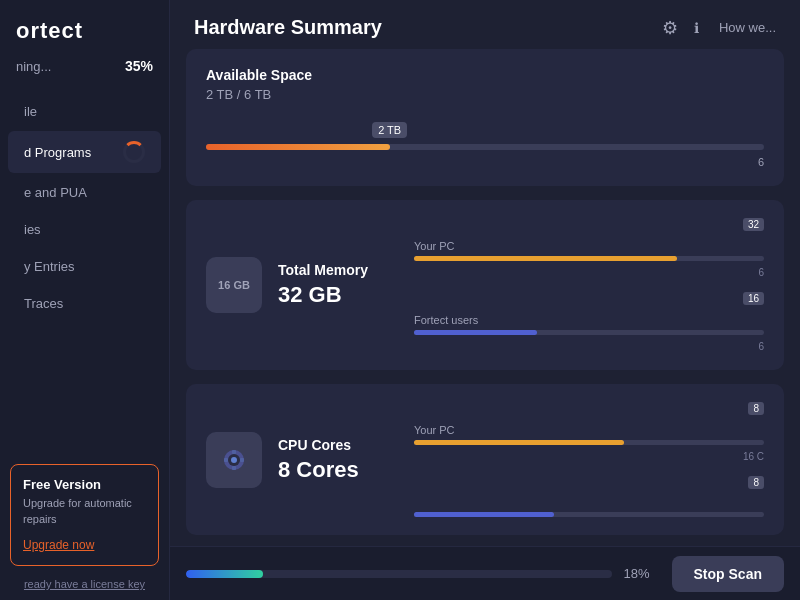 The image size is (800, 600). What do you see at coordinates (84, 587) in the screenshot?
I see `license-link: ready have a license key` at bounding box center [84, 587].